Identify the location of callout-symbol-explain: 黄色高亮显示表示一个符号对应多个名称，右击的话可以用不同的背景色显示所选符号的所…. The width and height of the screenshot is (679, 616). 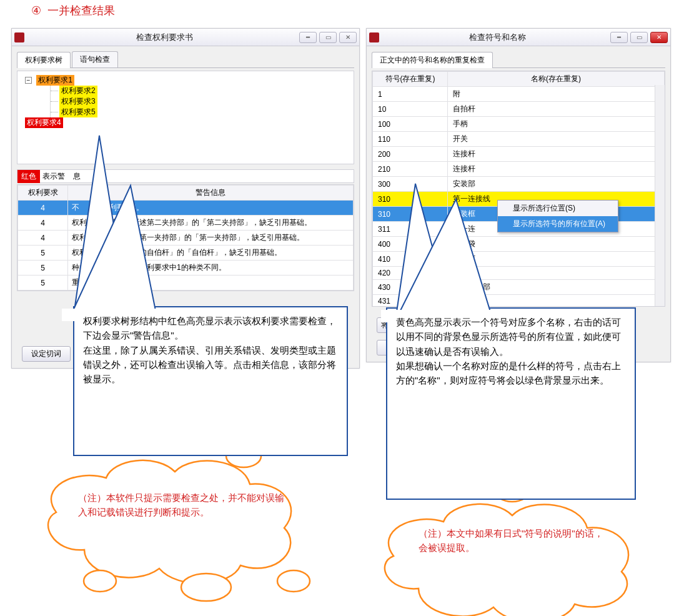
(511, 404).